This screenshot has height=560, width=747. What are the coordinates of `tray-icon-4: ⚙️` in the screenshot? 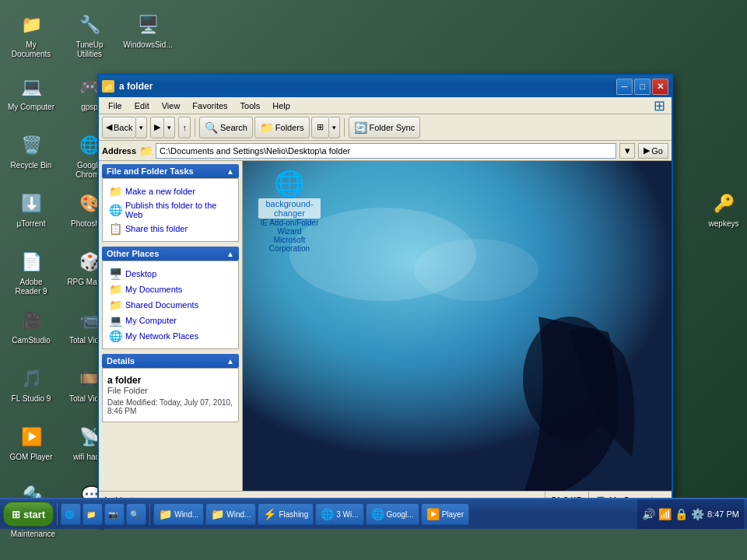 It's located at (697, 514).